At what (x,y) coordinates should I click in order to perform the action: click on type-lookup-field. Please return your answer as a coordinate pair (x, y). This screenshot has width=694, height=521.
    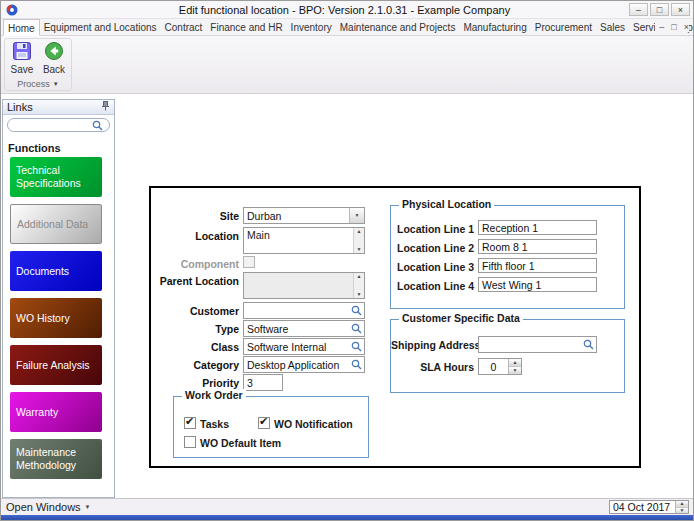
    Looking at the image, I should click on (304, 328).